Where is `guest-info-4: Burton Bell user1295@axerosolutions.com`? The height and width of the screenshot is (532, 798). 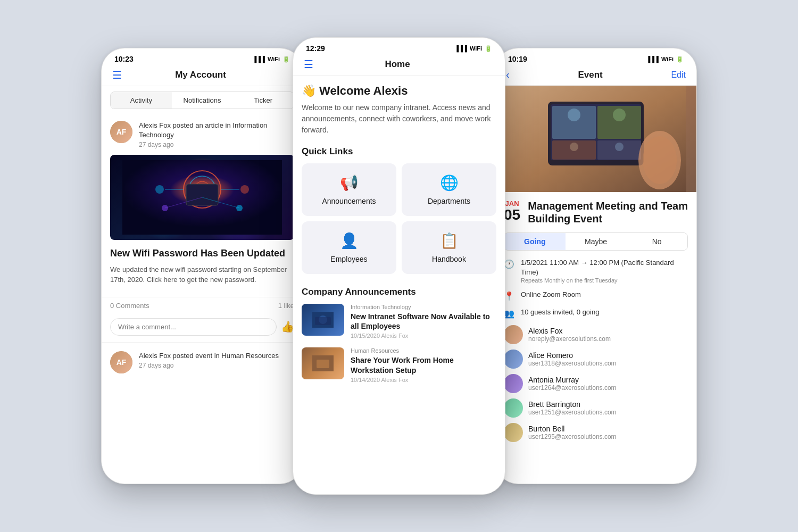
guest-info-4: Burton Bell user1295@axerosolutions.com is located at coordinates (608, 433).